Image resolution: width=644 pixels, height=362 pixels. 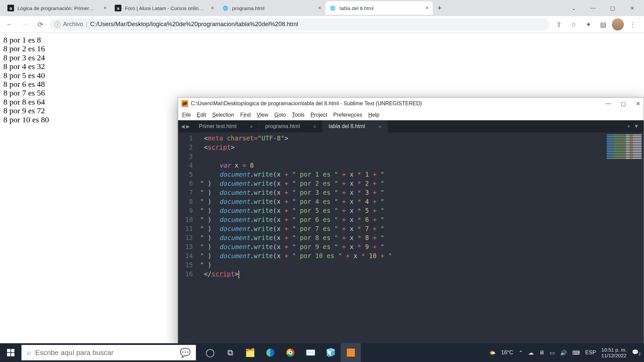 What do you see at coordinates (374, 115) in the screenshot?
I see `menu-help: Help` at bounding box center [374, 115].